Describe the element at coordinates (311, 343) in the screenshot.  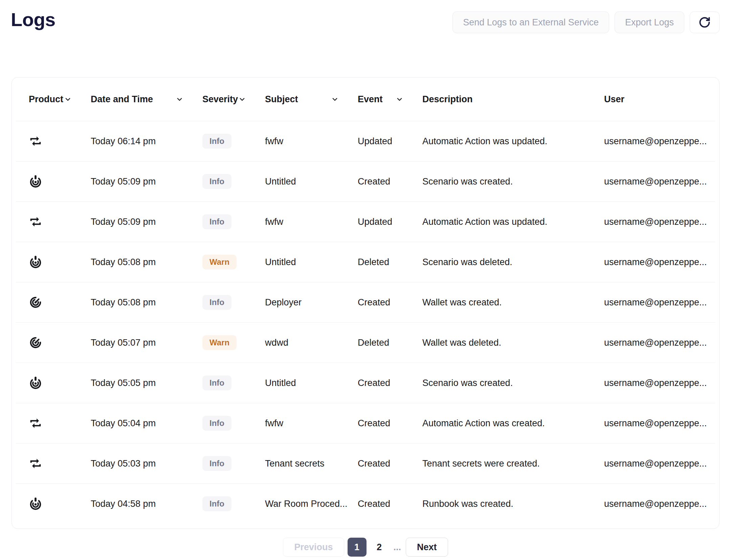
I see `subject-cell: wdwd` at that location.